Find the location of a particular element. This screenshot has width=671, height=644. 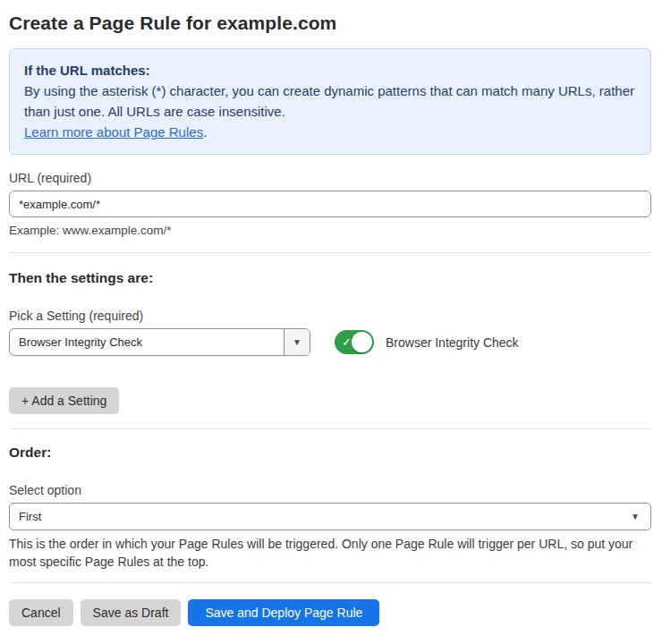

info-box-heading: If the URL matches: is located at coordinates (330, 70).